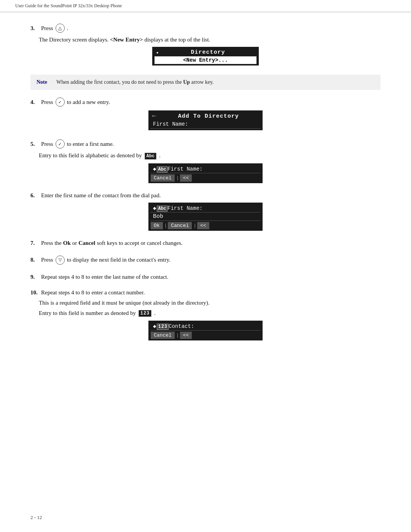 Image resolution: width=411 pixels, height=532 pixels. I want to click on step-4-text: Press ✓ to add a new entry., so click(75, 102).